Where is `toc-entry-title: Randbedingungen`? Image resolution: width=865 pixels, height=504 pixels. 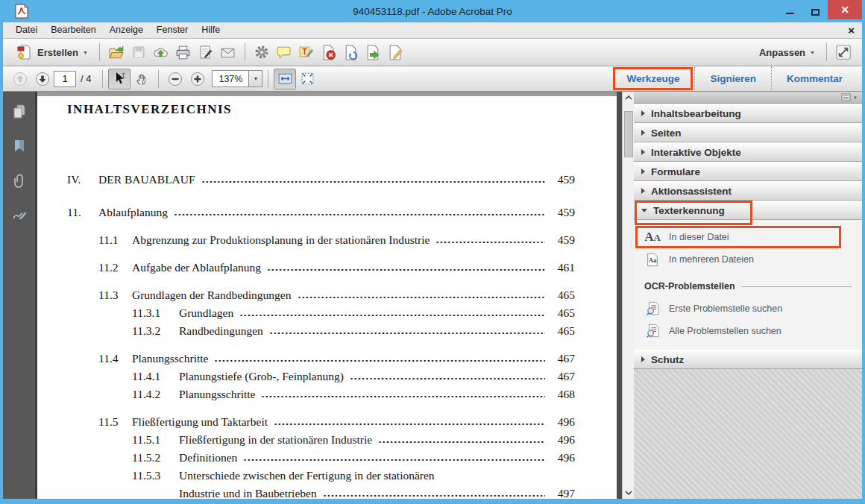 toc-entry-title: Randbedingungen is located at coordinates (221, 331).